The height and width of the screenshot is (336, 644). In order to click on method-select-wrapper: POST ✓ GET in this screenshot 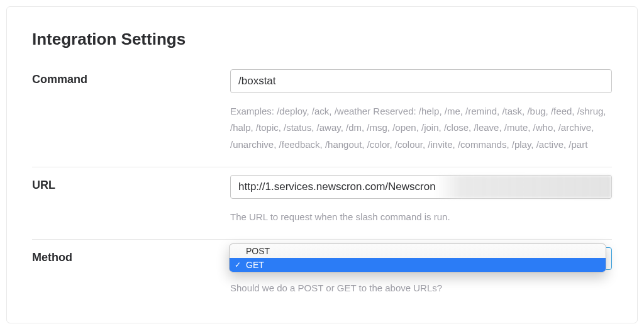, I will do `click(421, 259)`.